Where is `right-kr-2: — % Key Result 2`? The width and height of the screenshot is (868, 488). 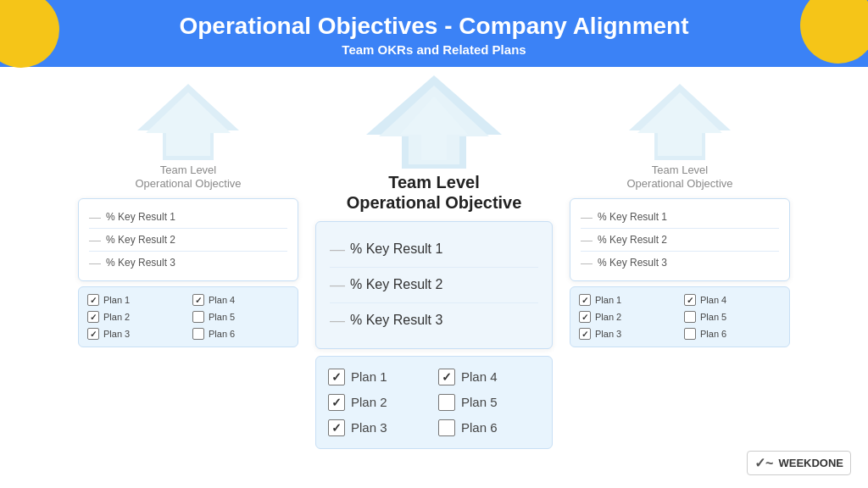
right-kr-2: — % Key Result 2 is located at coordinates (680, 241).